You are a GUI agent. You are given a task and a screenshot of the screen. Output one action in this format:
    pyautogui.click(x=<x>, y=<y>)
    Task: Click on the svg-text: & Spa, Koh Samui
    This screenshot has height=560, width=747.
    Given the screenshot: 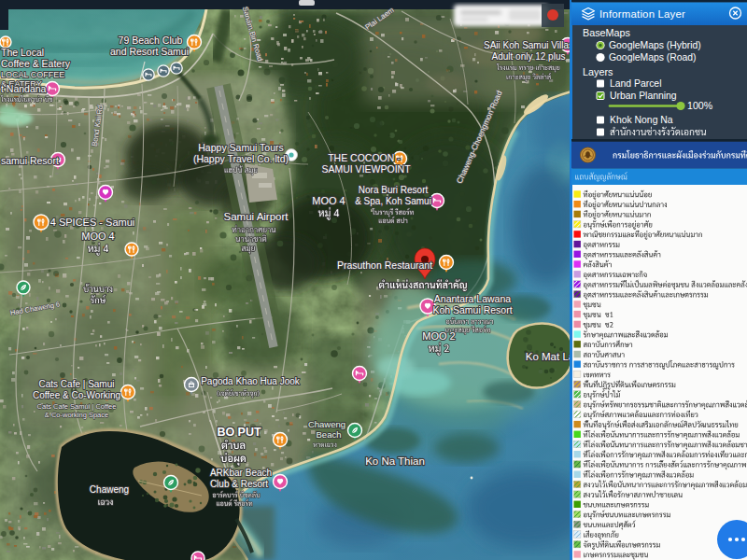 What is the action you would take?
    pyautogui.click(x=393, y=202)
    